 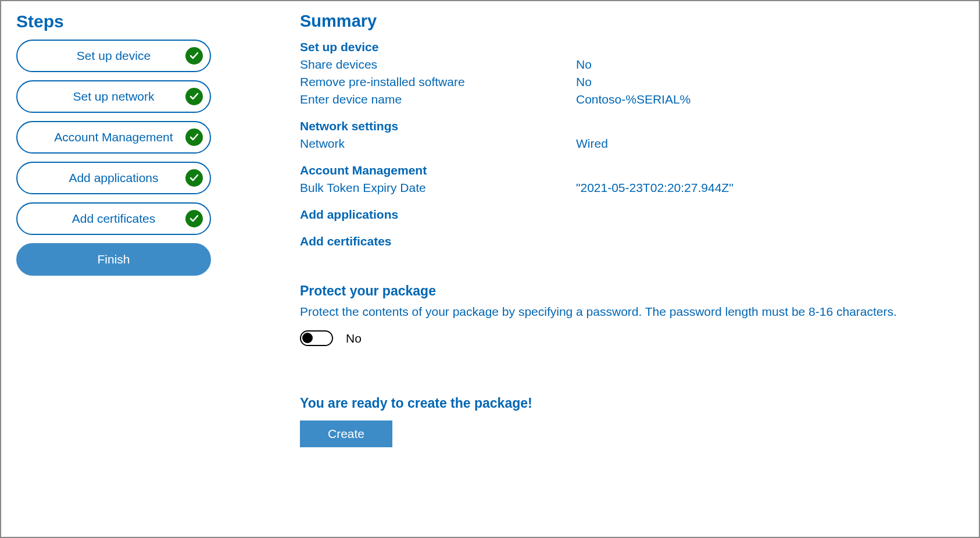 What do you see at coordinates (632, 241) in the screenshot?
I see `section-heading-add-certificates: Add certificates` at bounding box center [632, 241].